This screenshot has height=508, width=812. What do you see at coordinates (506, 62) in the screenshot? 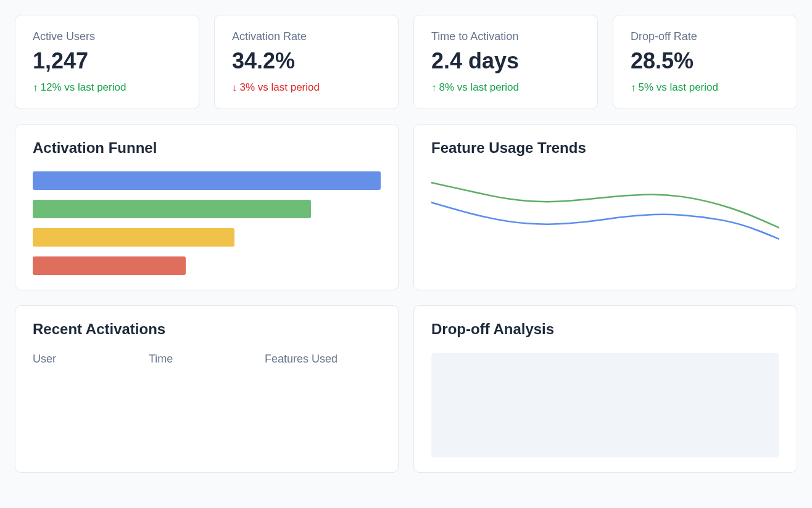
I see `metric-card-time-to-activation: Time to Activation 2.4 days ↑ 8% vs last…` at bounding box center [506, 62].